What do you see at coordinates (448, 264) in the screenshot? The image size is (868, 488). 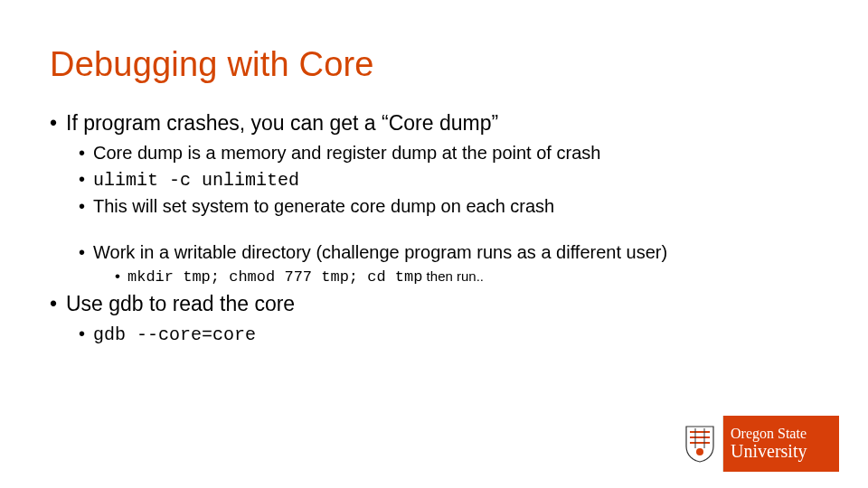 I see `sub-list: Work in a writable directory (challenge …` at bounding box center [448, 264].